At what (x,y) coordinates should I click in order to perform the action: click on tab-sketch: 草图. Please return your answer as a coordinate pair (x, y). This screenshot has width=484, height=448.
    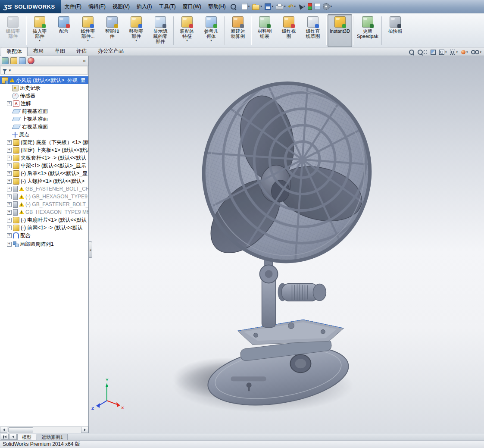
    Looking at the image, I should click on (60, 51).